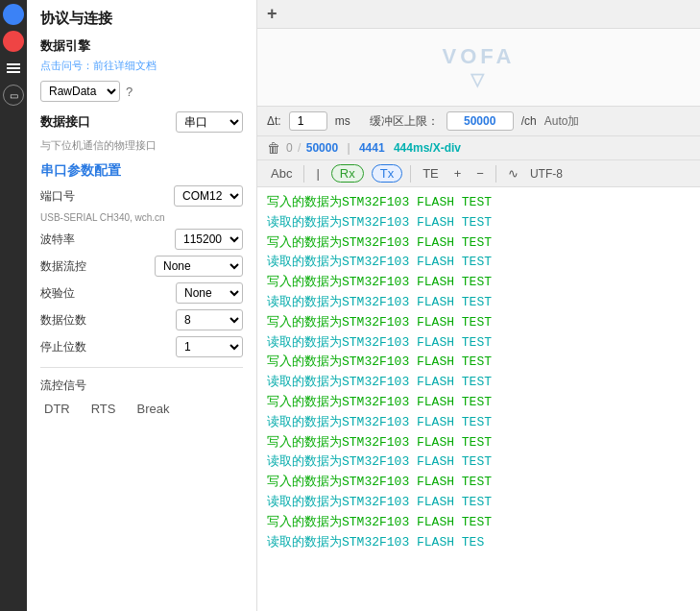 This screenshot has width=700, height=611. I want to click on abc-button: Abc, so click(281, 173).